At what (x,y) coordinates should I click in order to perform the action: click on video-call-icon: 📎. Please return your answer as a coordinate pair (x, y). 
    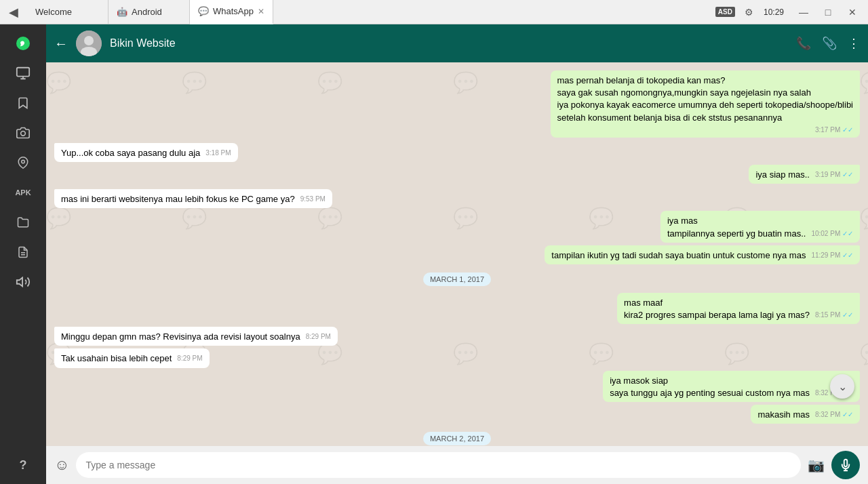
    Looking at the image, I should click on (829, 43).